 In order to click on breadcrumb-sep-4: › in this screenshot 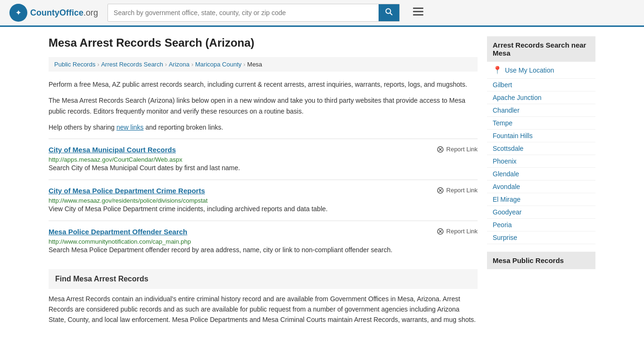, I will do `click(244, 65)`.